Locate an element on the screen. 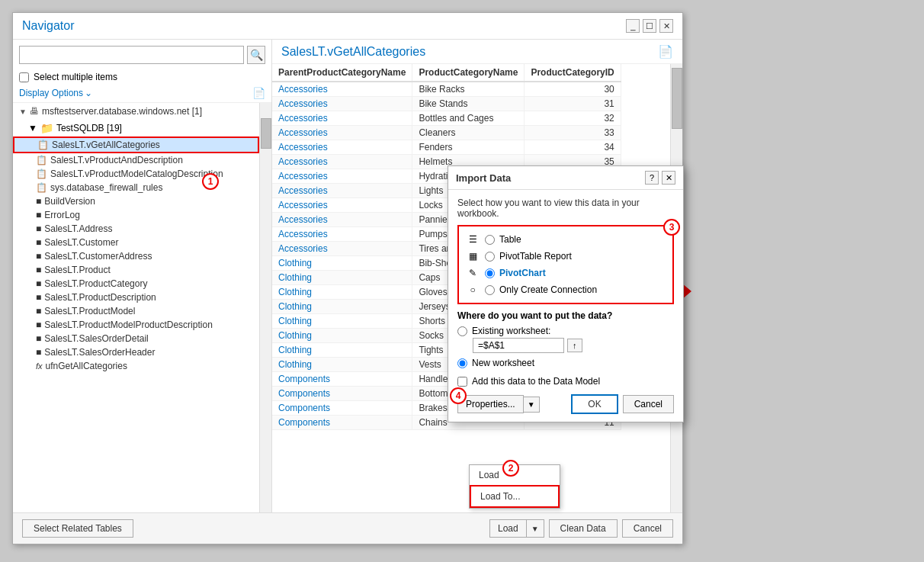 This screenshot has width=924, height=562. tree-item-productmodel: ■ SalesLT.ProductModel is located at coordinates (136, 311).